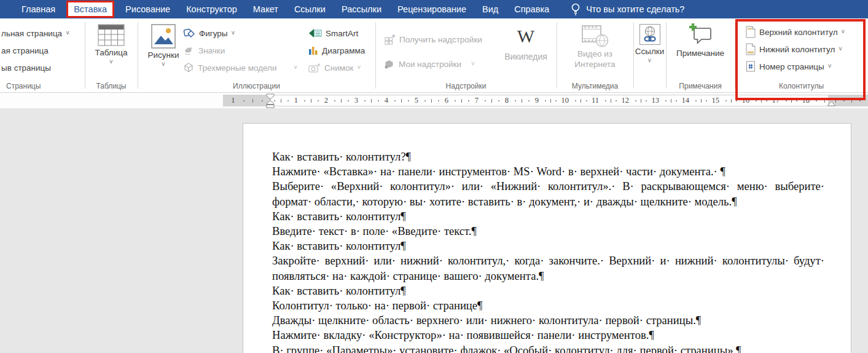 This screenshot has height=353, width=868. I want to click on link-globe-icon, so click(650, 34).